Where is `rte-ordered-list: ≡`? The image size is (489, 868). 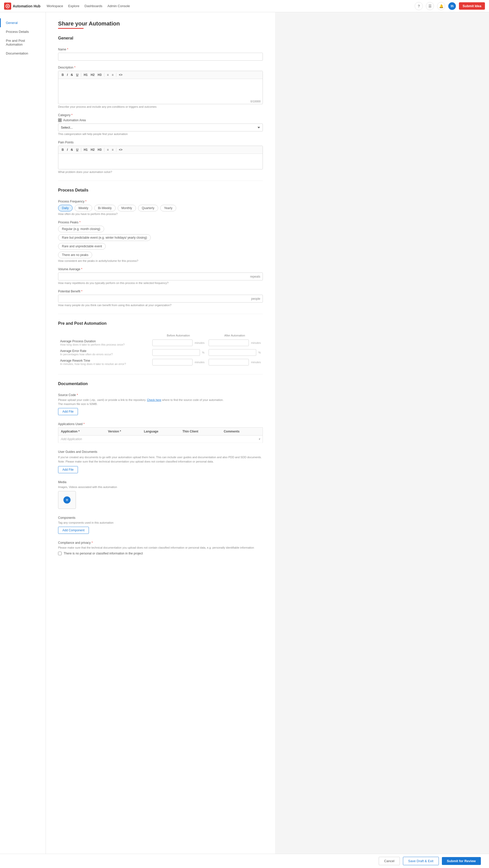 rte-ordered-list: ≡ is located at coordinates (108, 75).